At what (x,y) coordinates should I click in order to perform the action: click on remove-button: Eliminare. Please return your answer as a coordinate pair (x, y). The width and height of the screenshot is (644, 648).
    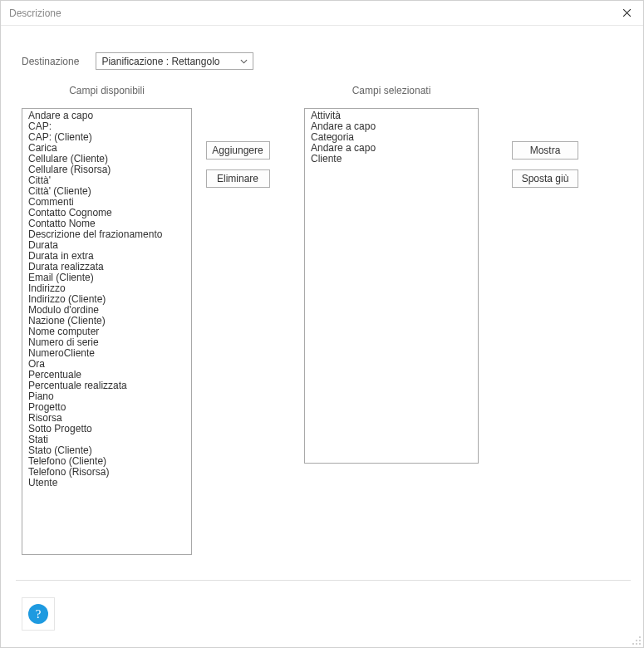
    Looking at the image, I should click on (238, 179).